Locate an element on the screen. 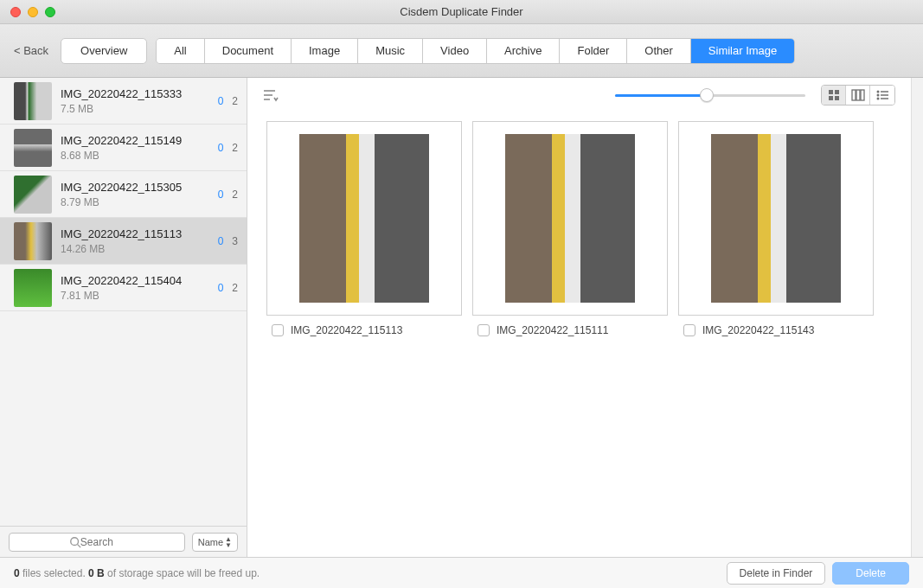 The image size is (923, 588). status-text: 0 files selected. 0 B of storage space w… is located at coordinates (137, 573).